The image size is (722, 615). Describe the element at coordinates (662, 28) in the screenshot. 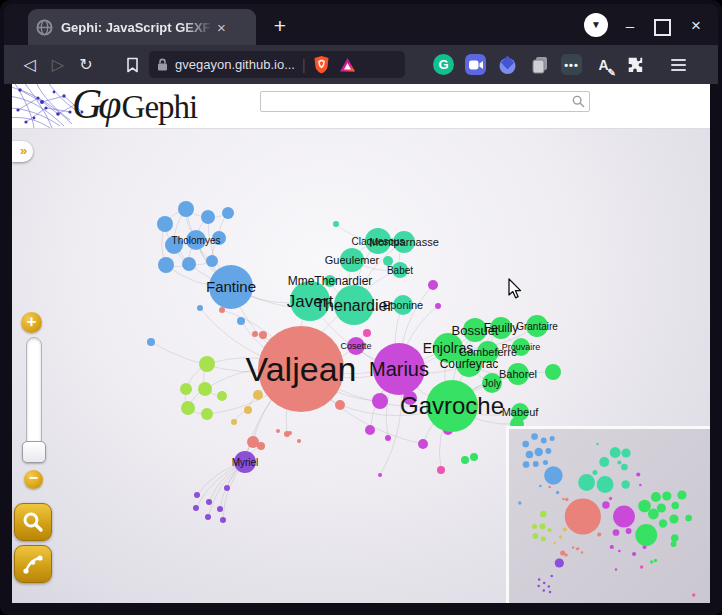

I see `maximize-button` at that location.